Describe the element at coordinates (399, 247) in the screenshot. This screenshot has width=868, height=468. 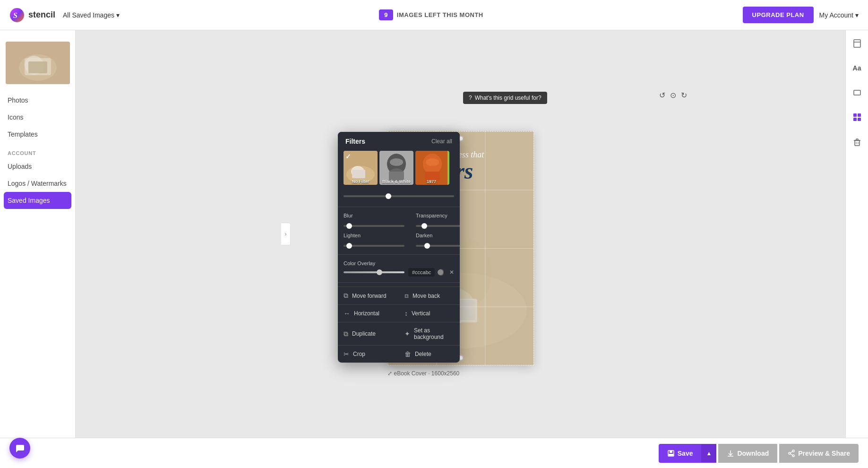
I see `filters-panel: Filters Clear all No Filter` at that location.